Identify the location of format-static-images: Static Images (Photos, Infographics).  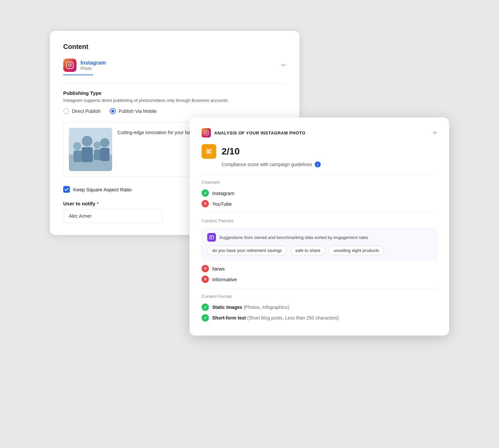
(319, 307).